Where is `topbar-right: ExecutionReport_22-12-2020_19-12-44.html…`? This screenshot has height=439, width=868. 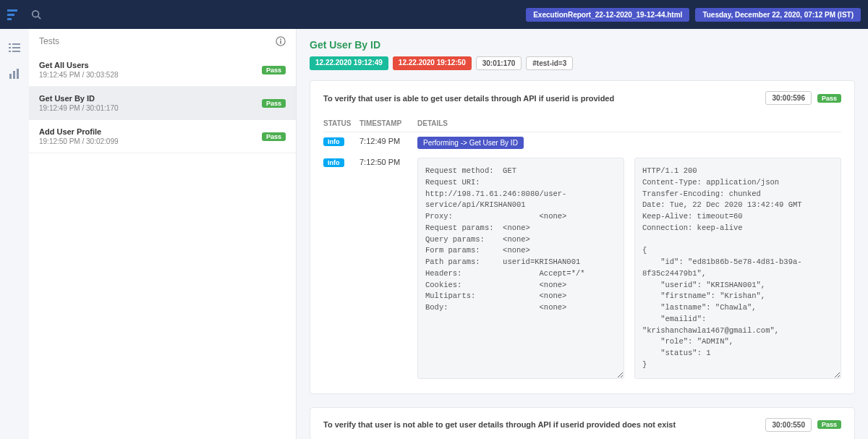 topbar-right: ExecutionReport_22-12-2020_19-12-44.html… is located at coordinates (693, 14).